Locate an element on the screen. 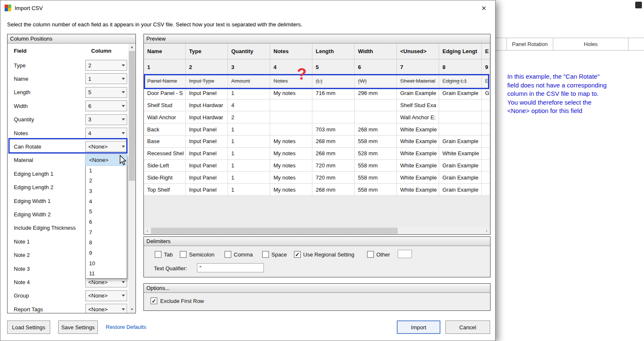  close-icon: ✕ is located at coordinates (484, 8).